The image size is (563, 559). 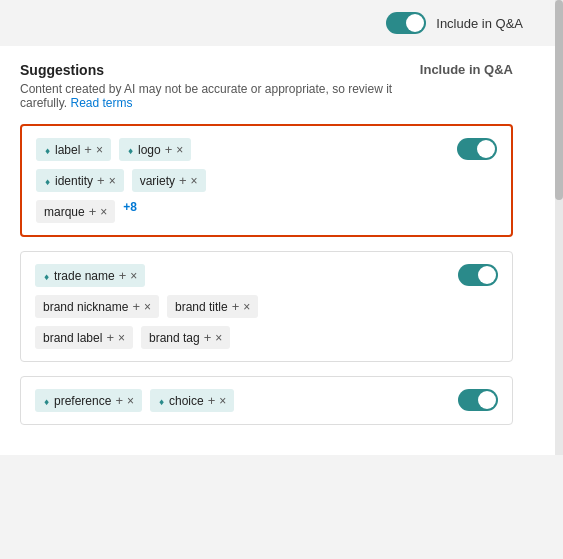 I want to click on tag-preference-plus: +, so click(x=119, y=400).